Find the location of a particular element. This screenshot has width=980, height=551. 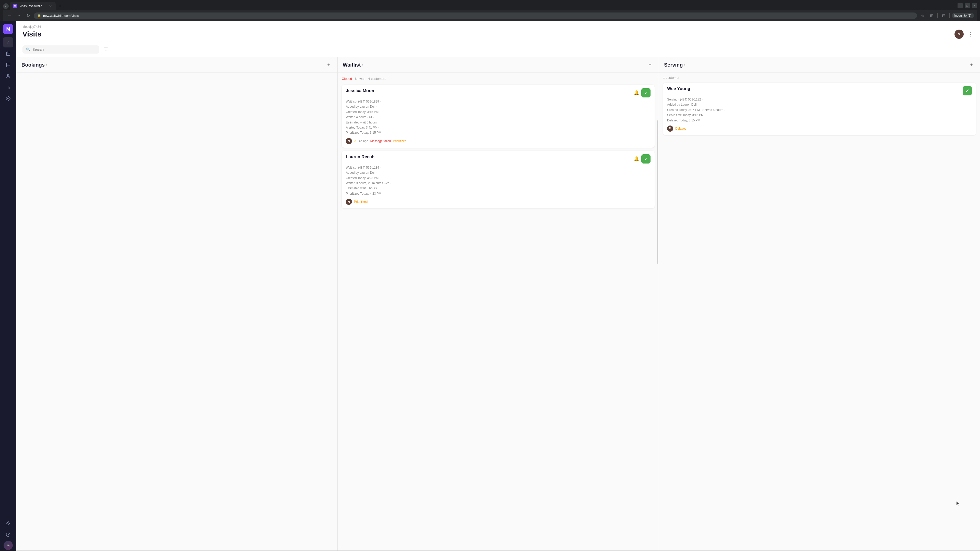

more-options-btn: ⋮ is located at coordinates (970, 34).